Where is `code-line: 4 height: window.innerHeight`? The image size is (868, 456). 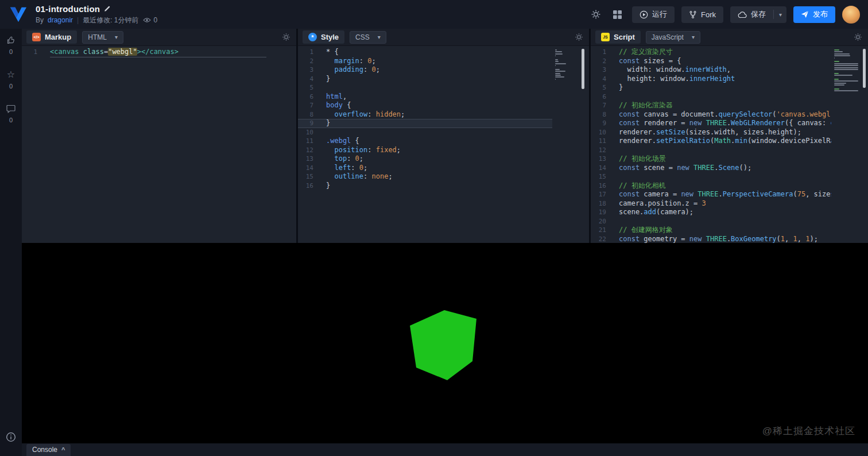
code-line: 4 height: window.innerHeight is located at coordinates (729, 79).